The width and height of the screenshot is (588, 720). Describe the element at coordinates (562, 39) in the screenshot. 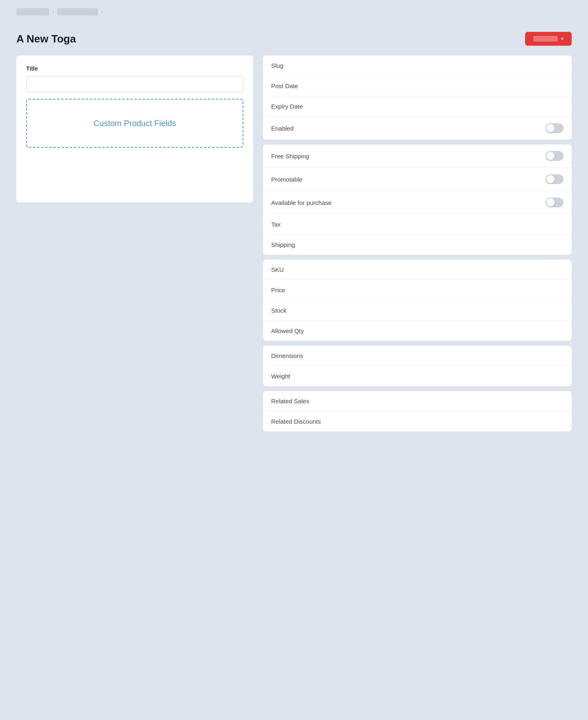

I see `chevron-down-icon: ▾` at that location.